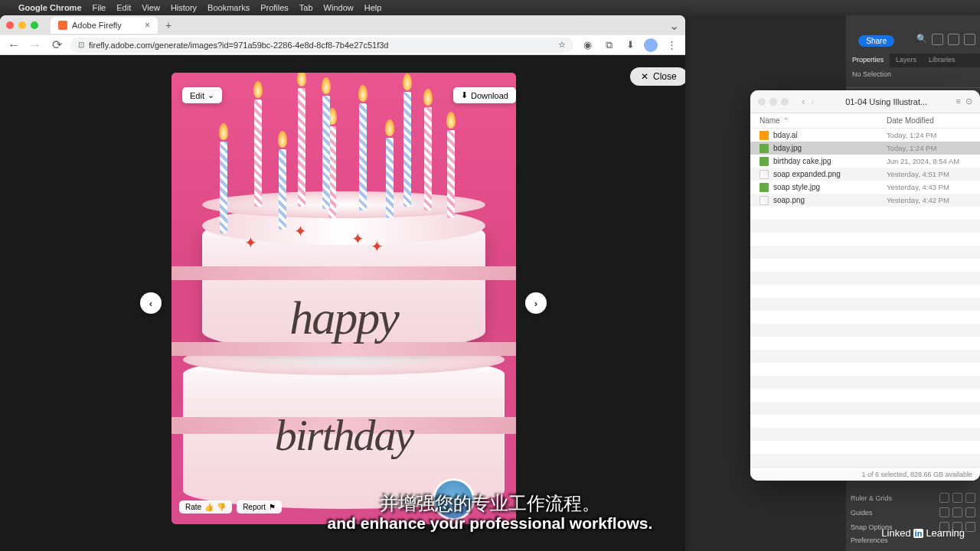 The height and width of the screenshot is (551, 980). Describe the element at coordinates (865, 148) in the screenshot. I see `file-row: bday.jpg Today, 1:24 PM` at that location.